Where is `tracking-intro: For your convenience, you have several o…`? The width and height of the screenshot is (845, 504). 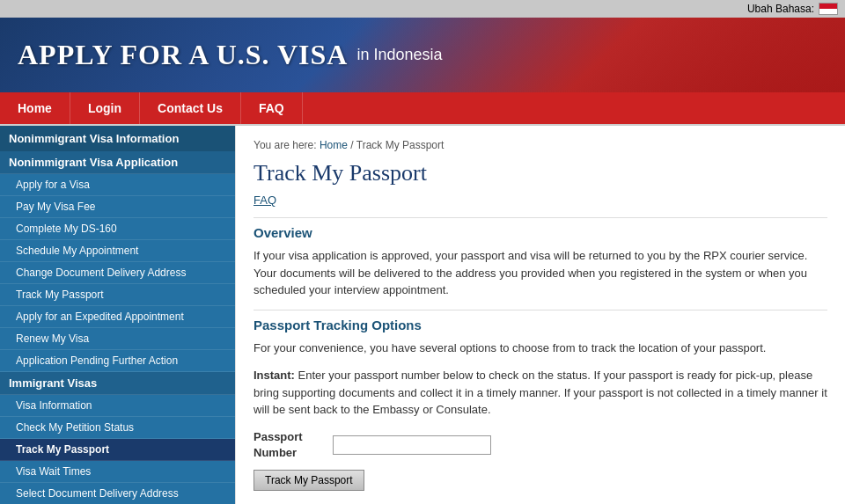 tracking-intro: For your convenience, you have several o… is located at coordinates (540, 348).